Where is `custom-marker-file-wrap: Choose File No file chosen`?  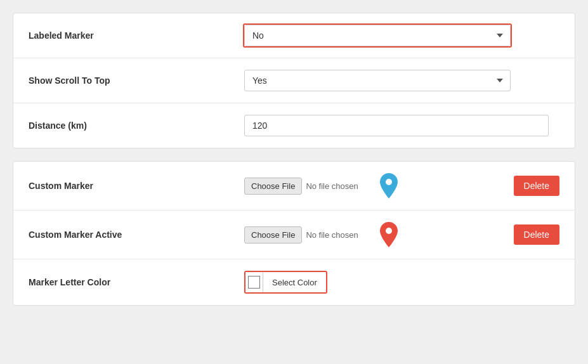
custom-marker-file-wrap: Choose File No file chosen is located at coordinates (301, 186).